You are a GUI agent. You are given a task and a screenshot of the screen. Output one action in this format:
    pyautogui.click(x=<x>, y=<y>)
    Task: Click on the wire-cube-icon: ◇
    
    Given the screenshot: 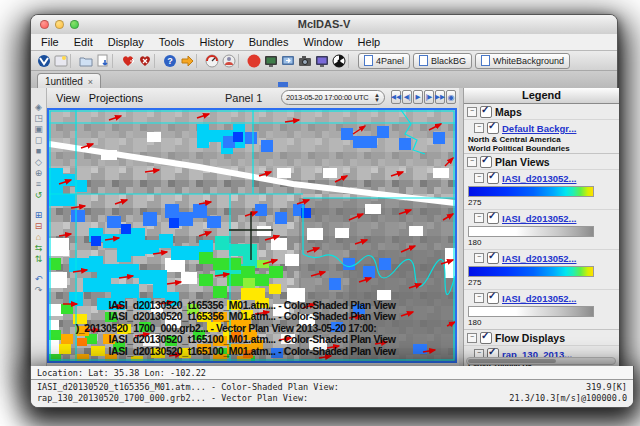 What is the action you would take?
    pyautogui.click(x=38, y=162)
    